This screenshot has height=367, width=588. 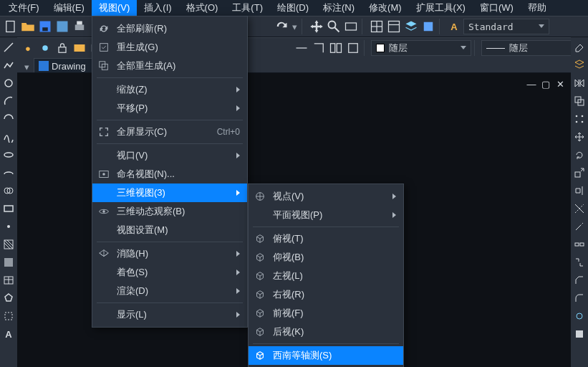 What do you see at coordinates (394, 27) in the screenshot?
I see `props-icon` at bounding box center [394, 27].